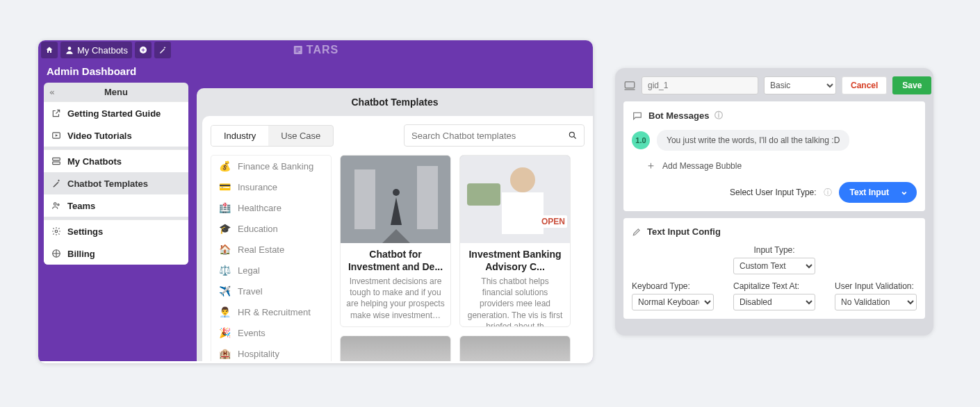 The image size is (980, 407). What do you see at coordinates (462, 258) in the screenshot?
I see `template-cards: Chatbot for Investment and De... Investm…` at bounding box center [462, 258].